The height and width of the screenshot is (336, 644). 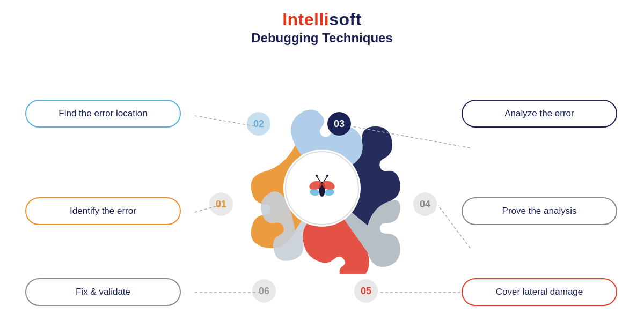 I want to click on brand-intelli: Intelli, so click(x=306, y=19).